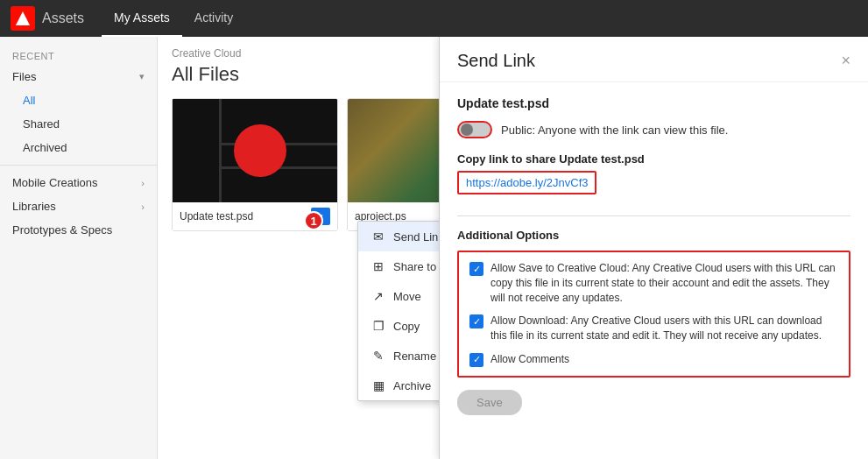 The height and width of the screenshot is (459, 868). What do you see at coordinates (378, 326) in the screenshot?
I see `copy-icon: ❐` at bounding box center [378, 326].